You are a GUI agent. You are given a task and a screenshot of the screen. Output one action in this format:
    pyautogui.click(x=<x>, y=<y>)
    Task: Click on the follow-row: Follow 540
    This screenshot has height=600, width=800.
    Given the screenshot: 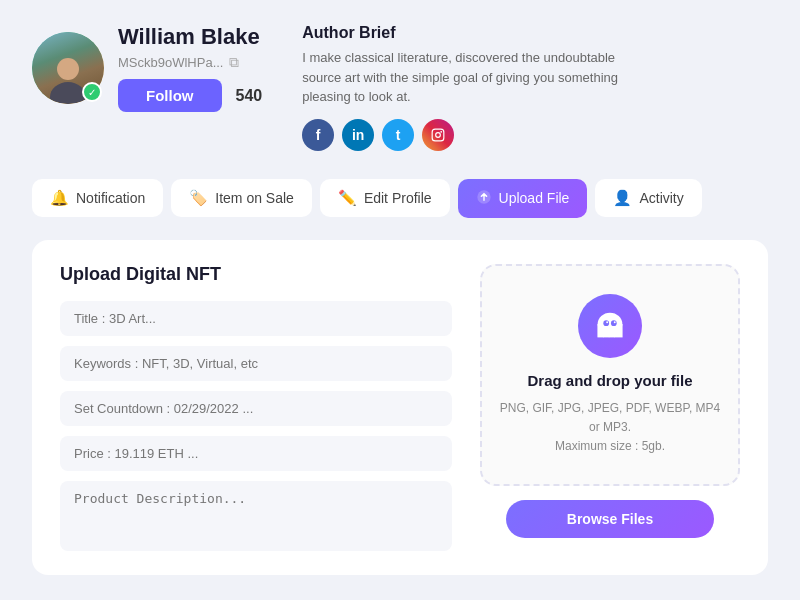 What is the action you would take?
    pyautogui.click(x=190, y=96)
    